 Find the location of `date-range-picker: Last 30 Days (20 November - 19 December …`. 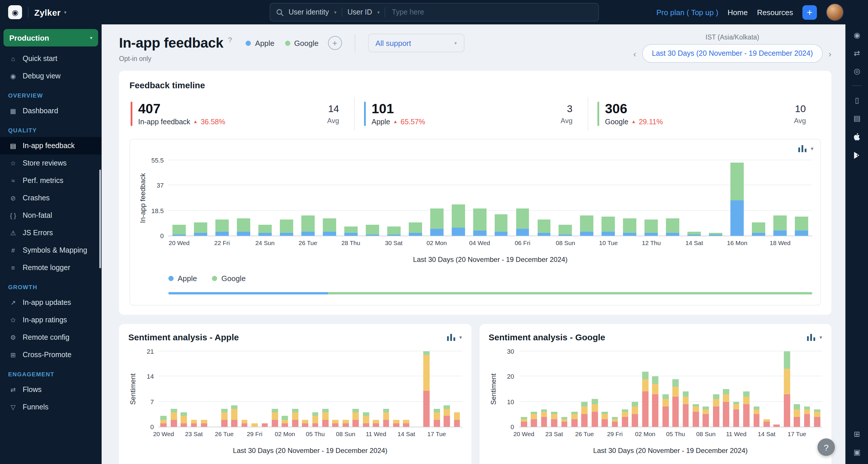

date-range-picker: Last 30 Days (20 November - 19 December … is located at coordinates (733, 53).